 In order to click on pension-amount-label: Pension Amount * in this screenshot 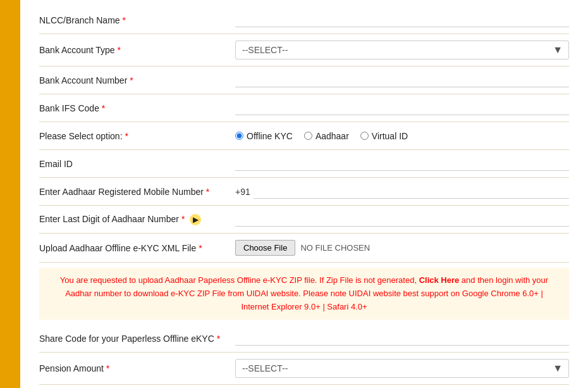, I will do `click(137, 368)`.